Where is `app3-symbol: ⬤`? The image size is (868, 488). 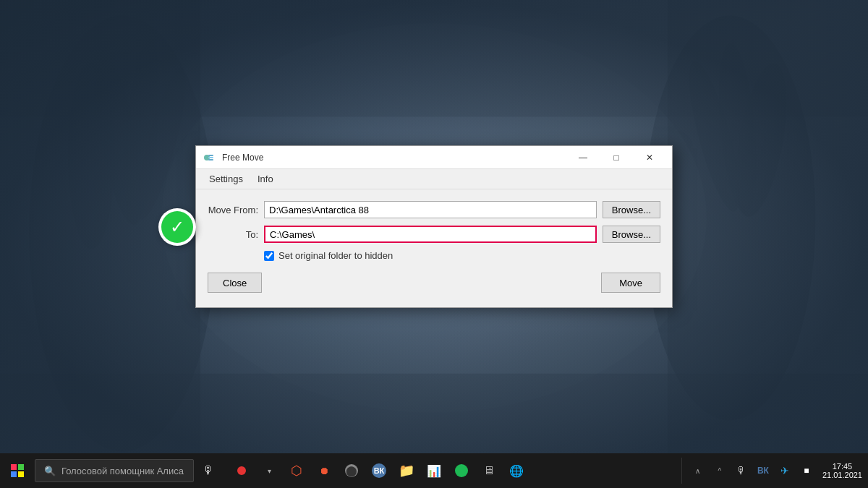
app3-symbol: ⬤ is located at coordinates (352, 471).